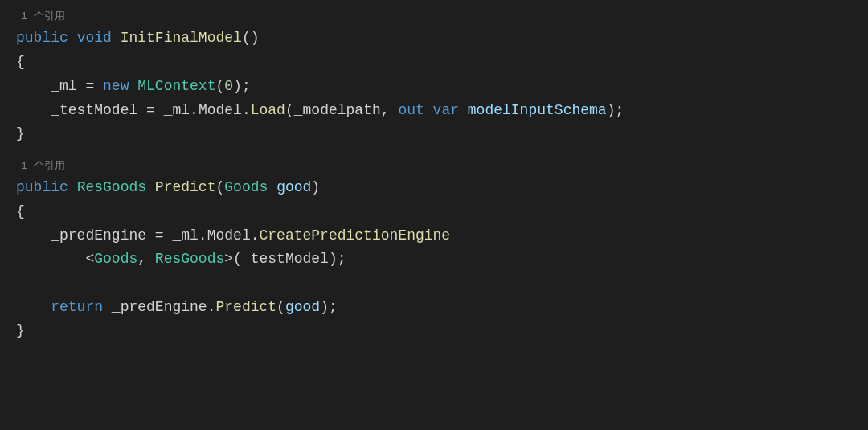  What do you see at coordinates (95, 38) in the screenshot?
I see `keyword-void: void` at bounding box center [95, 38].